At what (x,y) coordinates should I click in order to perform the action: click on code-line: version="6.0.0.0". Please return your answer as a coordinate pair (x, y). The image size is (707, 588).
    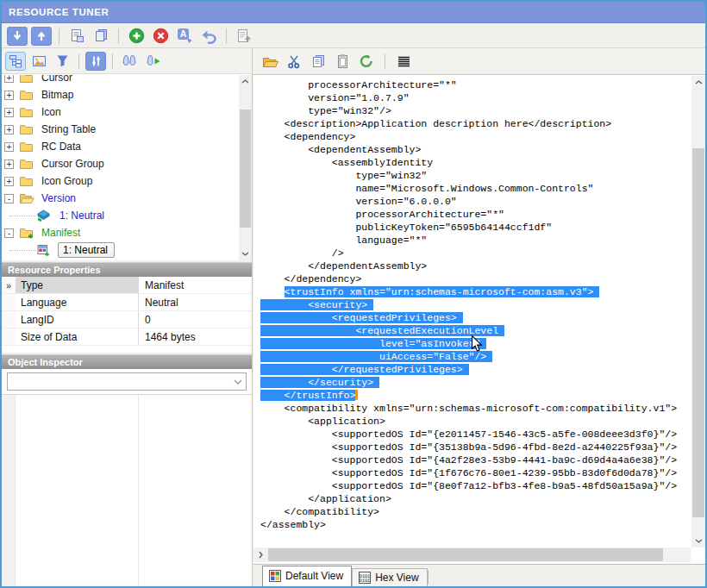
    Looking at the image, I should click on (476, 202).